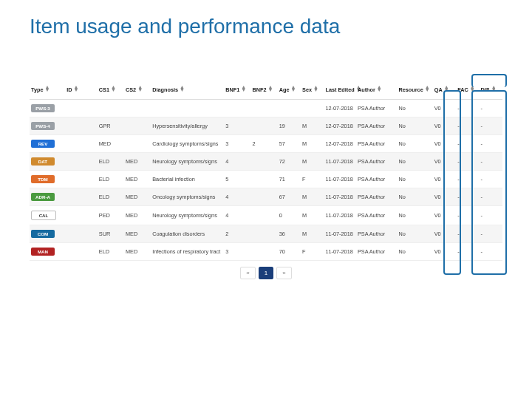 The image size is (532, 399). Describe the element at coordinates (491, 91) in the screenshot. I see `col-dis: DIS` at that location.